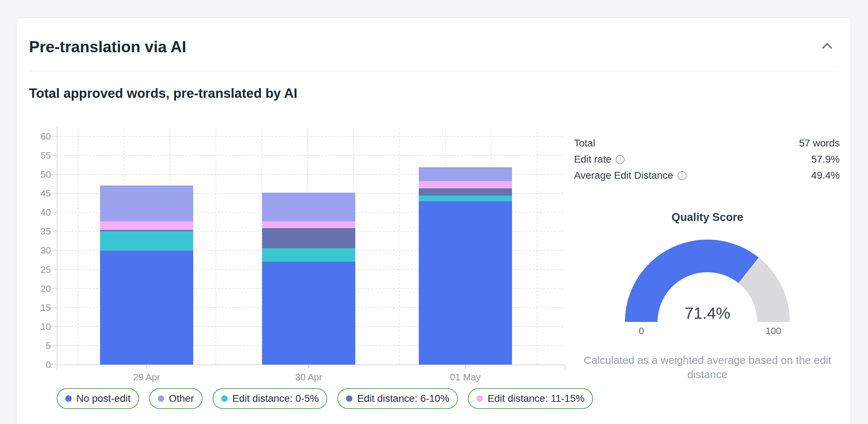 Image resolution: width=868 pixels, height=424 pixels. What do you see at coordinates (309, 377) in the screenshot?
I see `x-axis-tick-label: 30 Apr` at bounding box center [309, 377].